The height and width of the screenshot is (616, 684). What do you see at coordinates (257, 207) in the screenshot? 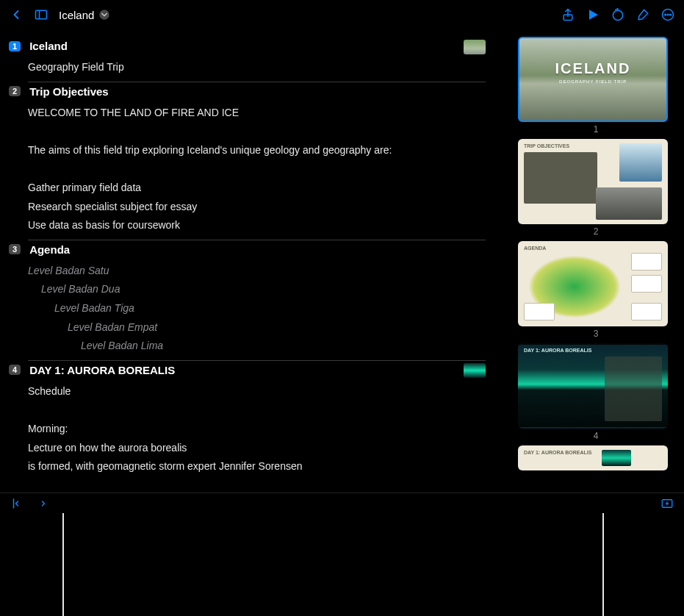
I see `outline-body-line: Research specialist subject for essay` at bounding box center [257, 207].